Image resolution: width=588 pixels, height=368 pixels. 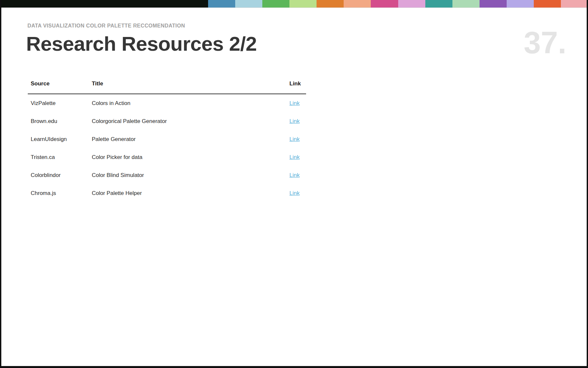 What do you see at coordinates (298, 83) in the screenshot?
I see `col-header-link: Link` at bounding box center [298, 83].